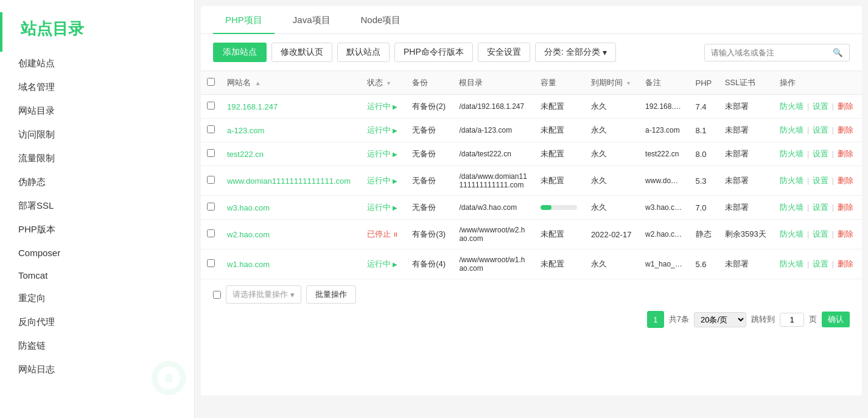 The image size is (868, 418). Describe the element at coordinates (720, 320) in the screenshot. I see `per-page-select: 20条/页 50条/页 100条/页` at that location.